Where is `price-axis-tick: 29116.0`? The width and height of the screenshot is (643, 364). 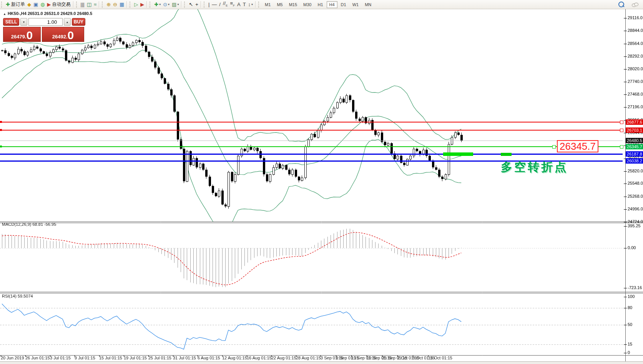
price-axis-tick: 29116.0 is located at coordinates (635, 18).